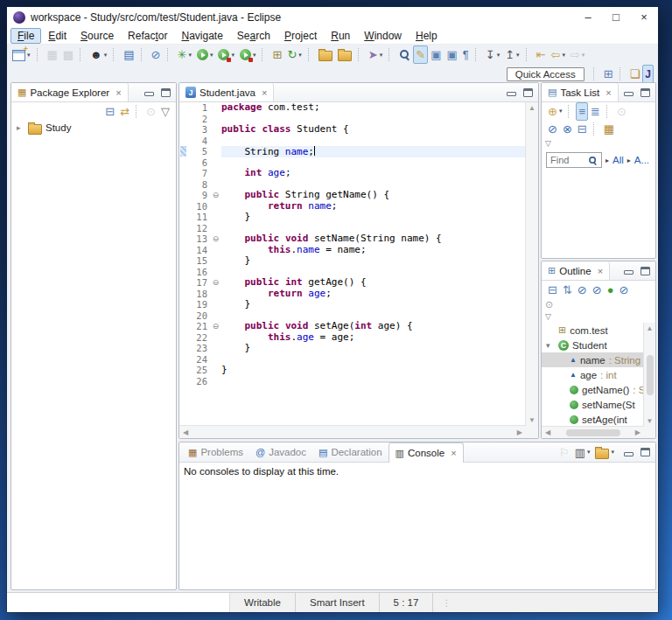 This screenshot has width=672, height=620. Describe the element at coordinates (576, 271) in the screenshot. I see `outline-tab: ⊞ Outline ×` at that location.